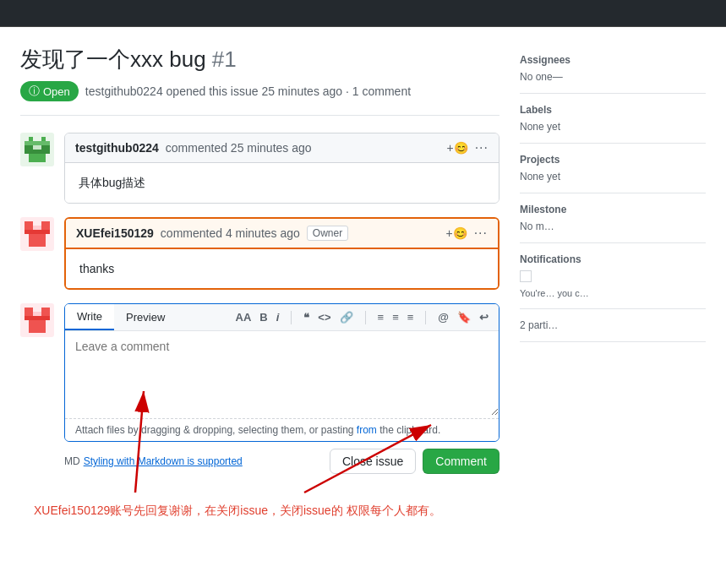  I want to click on comment-text-2: thanks, so click(96, 269).